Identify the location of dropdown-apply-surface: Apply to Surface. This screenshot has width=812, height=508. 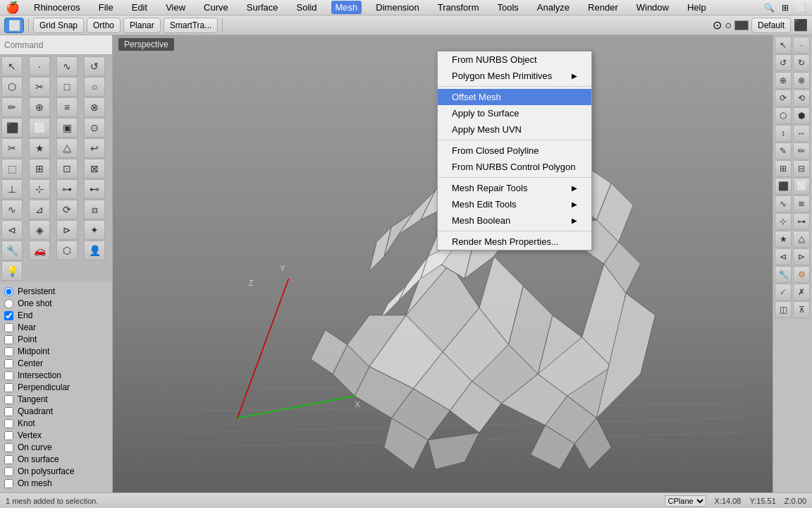
(515, 113).